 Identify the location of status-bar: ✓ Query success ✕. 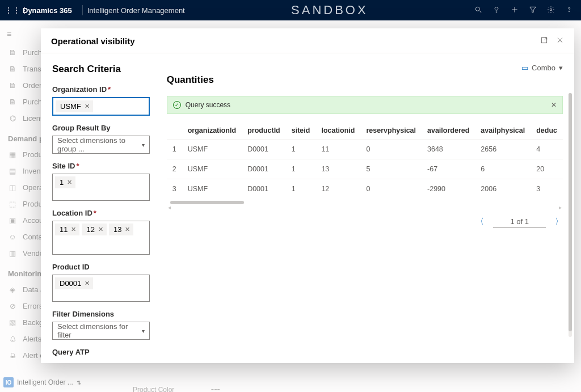
(365, 105).